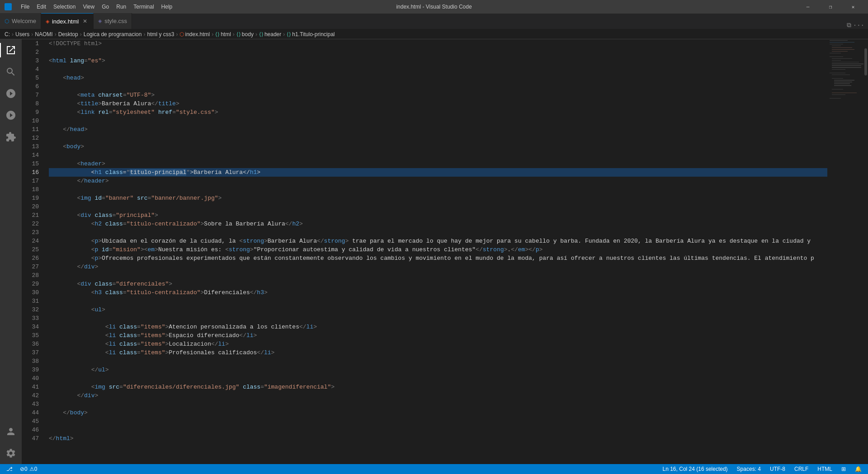 The height and width of the screenshot is (474, 868). What do you see at coordinates (438, 224) in the screenshot?
I see `code-line-22: <h2 class="titulo-centralizado">Sobre la…` at bounding box center [438, 224].